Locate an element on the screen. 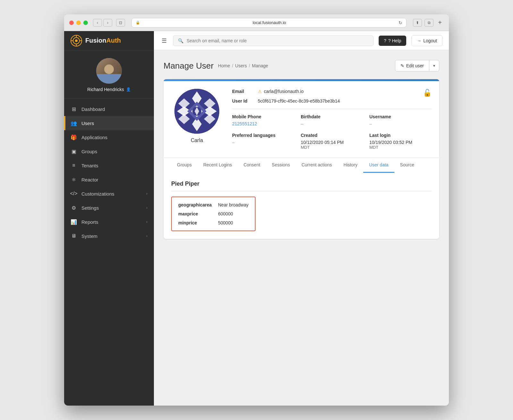  sidebar-toggle-button: ⊡ is located at coordinates (121, 23).